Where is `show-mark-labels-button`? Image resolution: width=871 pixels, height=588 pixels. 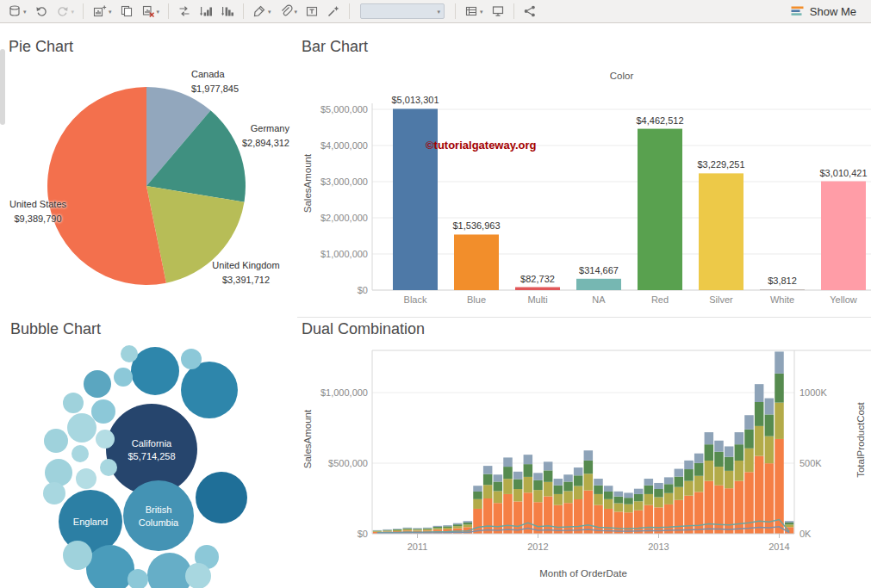 show-mark-labels-button is located at coordinates (312, 11).